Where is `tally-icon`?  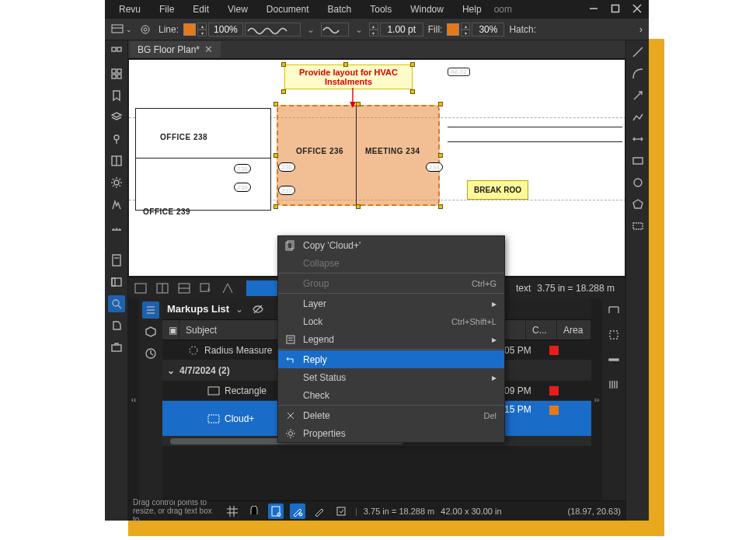
tally-icon is located at coordinates (614, 385).